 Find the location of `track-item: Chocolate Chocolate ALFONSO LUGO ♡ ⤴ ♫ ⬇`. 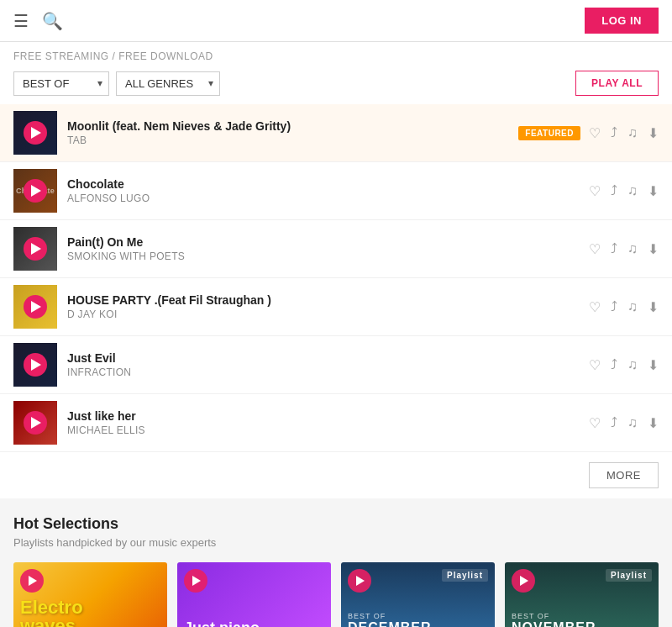

track-item: Chocolate Chocolate ALFONSO LUGO ♡ ⤴ ♫ ⬇ is located at coordinates (336, 192).